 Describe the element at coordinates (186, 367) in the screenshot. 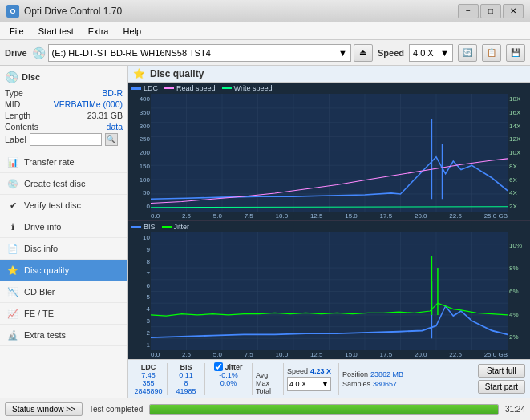

I see `bis-header: BIS` at that location.